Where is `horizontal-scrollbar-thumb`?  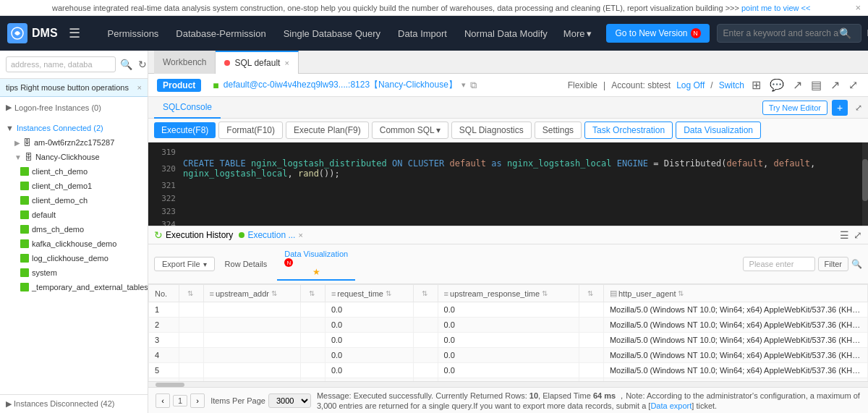
horizontal-scrollbar-thumb is located at coordinates (170, 385).